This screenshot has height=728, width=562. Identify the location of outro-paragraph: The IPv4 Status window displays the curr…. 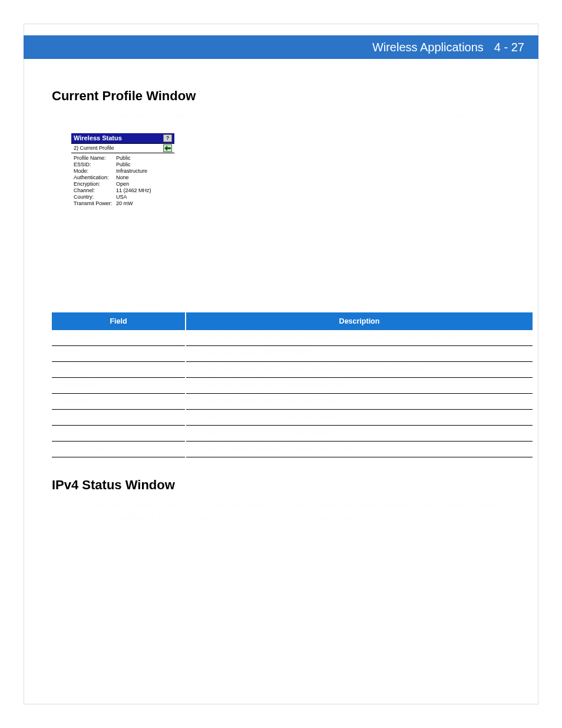
(292, 511).